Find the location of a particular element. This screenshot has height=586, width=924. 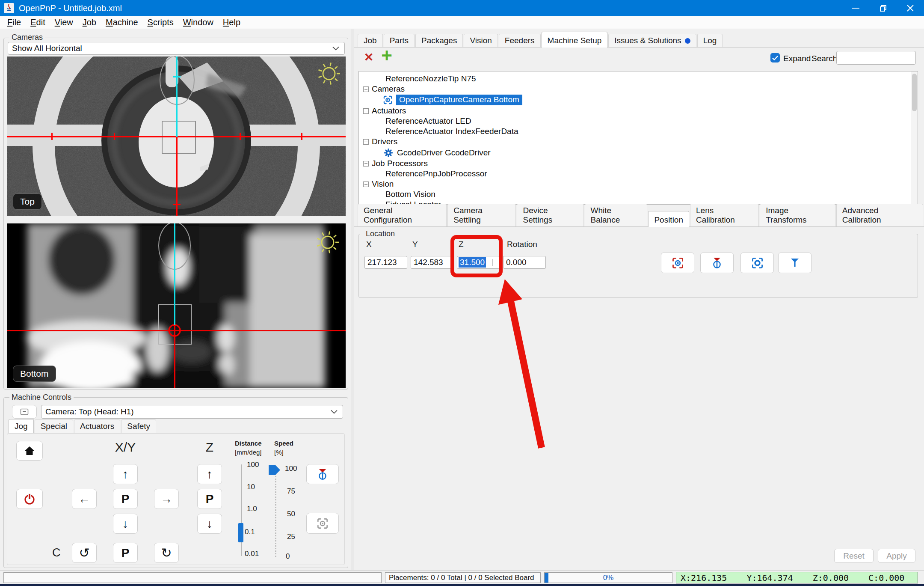

rotation-input: 0.000 is located at coordinates (524, 262).